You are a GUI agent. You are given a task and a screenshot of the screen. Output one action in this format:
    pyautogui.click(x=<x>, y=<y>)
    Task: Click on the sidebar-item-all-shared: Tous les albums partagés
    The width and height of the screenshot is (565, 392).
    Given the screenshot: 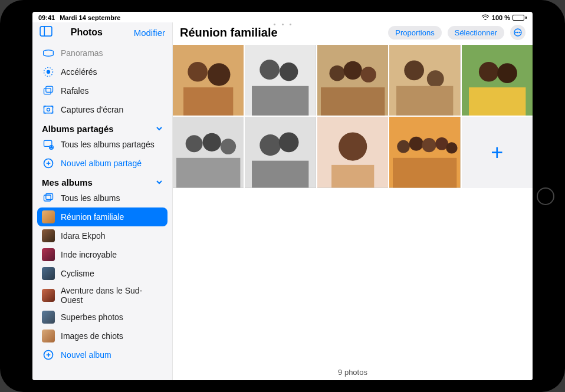 What is the action you would take?
    pyautogui.click(x=103, y=144)
    